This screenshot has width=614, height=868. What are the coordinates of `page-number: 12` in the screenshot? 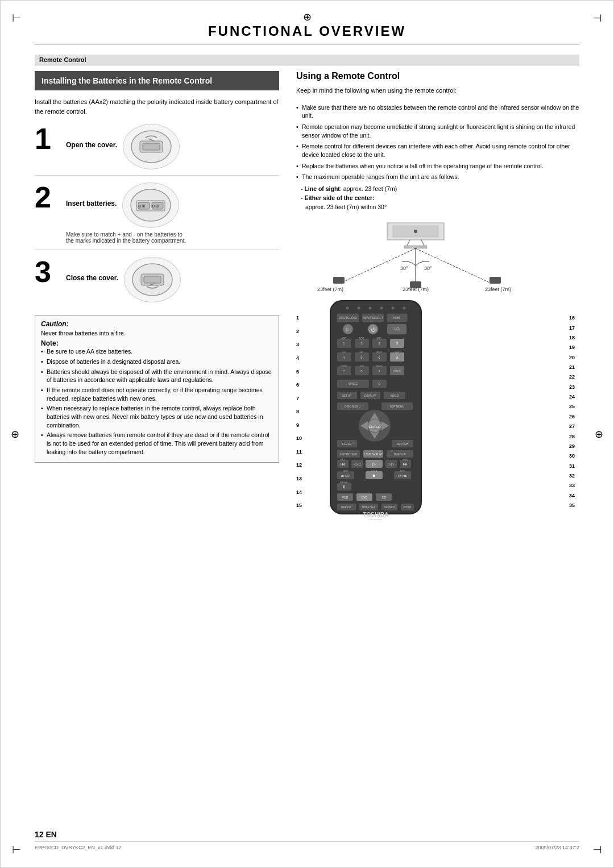 It's located at (39, 834).